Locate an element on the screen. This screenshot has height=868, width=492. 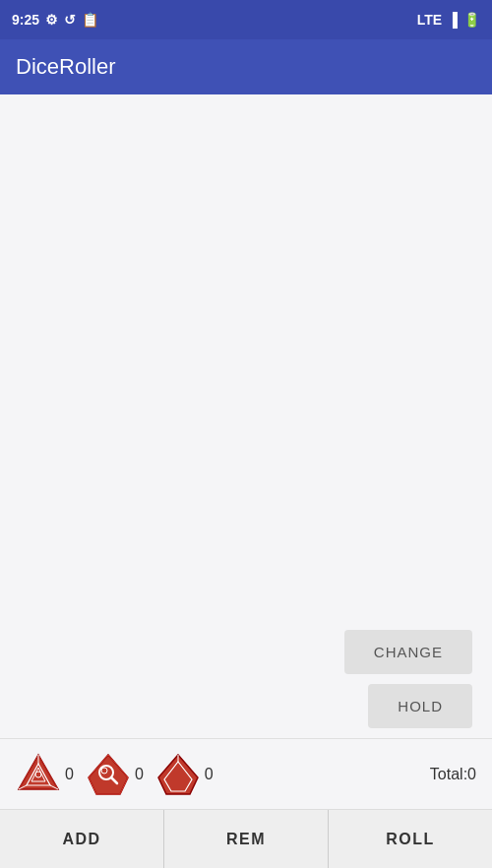
dice-item-1: 0 is located at coordinates (49, 775).